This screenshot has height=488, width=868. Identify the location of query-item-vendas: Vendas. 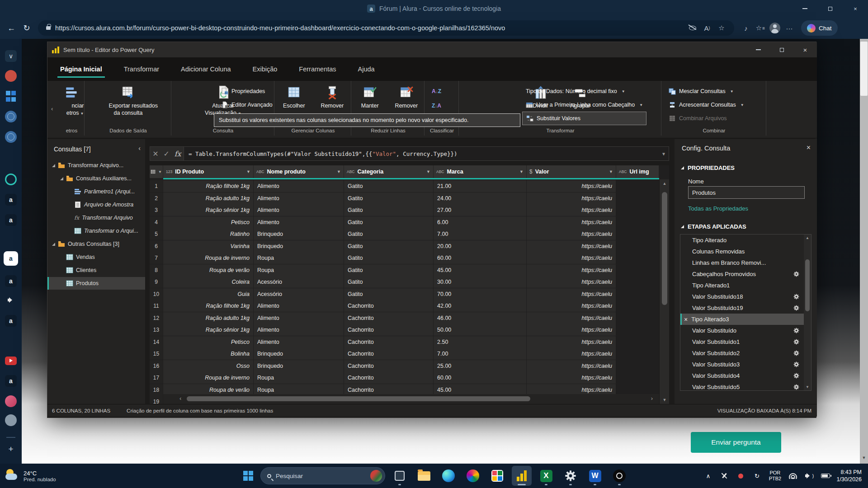
(96, 257).